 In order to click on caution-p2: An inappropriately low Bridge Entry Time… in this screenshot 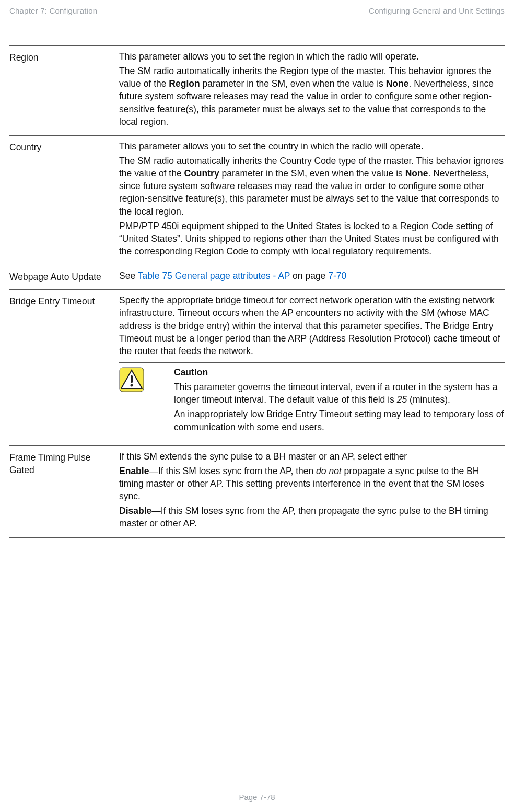, I will do `click(340, 420)`.